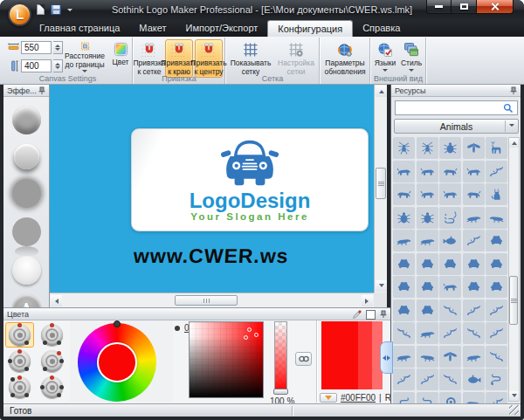 The image size is (524, 420). Describe the element at coordinates (85, 58) in the screenshot. I see `margin-button: Расстояние до границы` at that location.